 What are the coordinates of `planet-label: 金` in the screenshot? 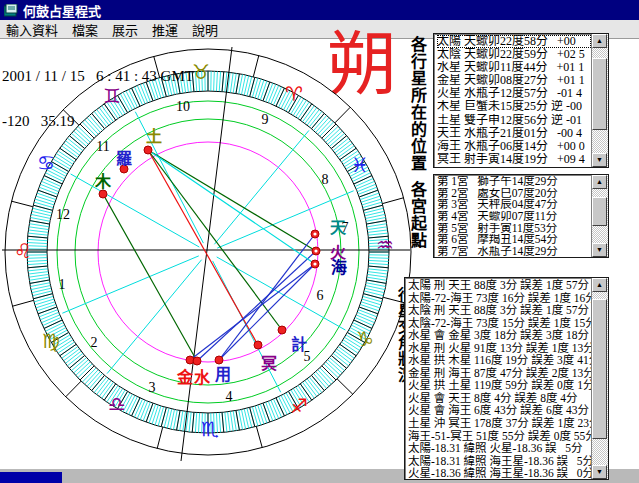 It's located at (185, 377).